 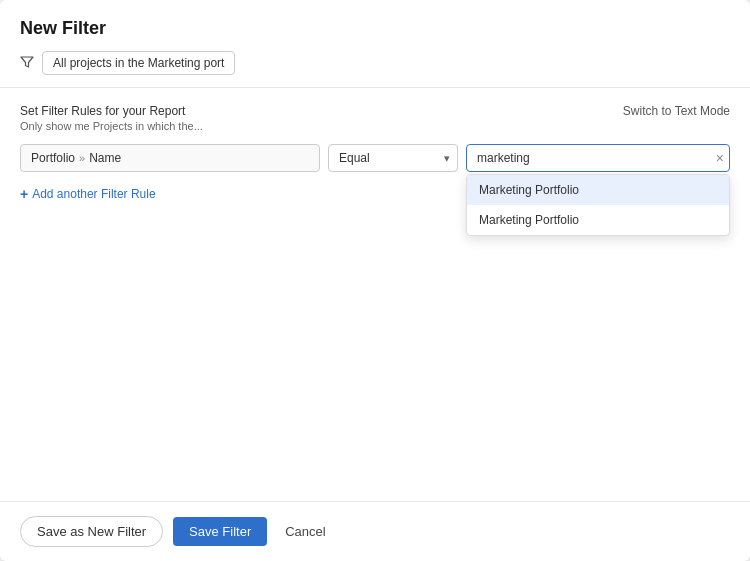 I want to click on dropdown-item-1: Marketing Portfolio, so click(x=598, y=220).